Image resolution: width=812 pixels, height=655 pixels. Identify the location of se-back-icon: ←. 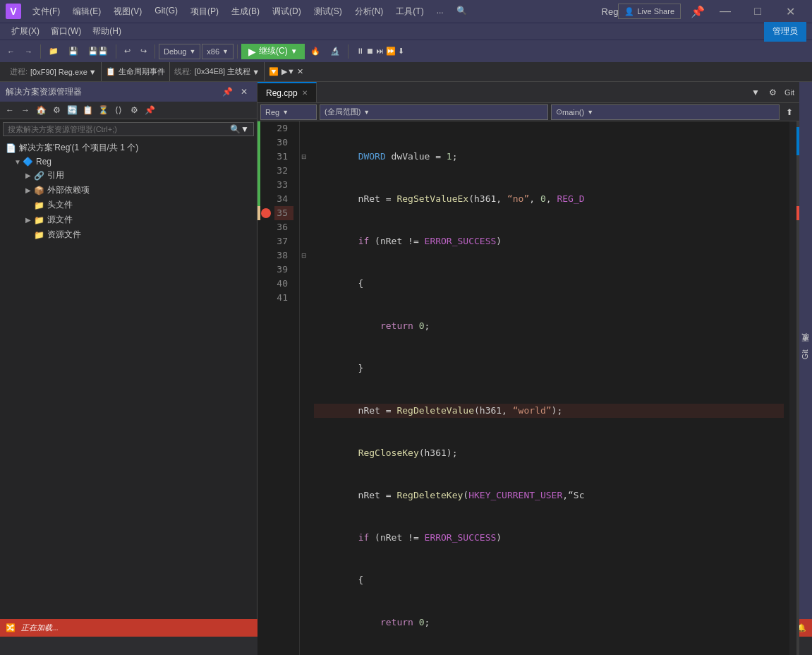
(10, 110).